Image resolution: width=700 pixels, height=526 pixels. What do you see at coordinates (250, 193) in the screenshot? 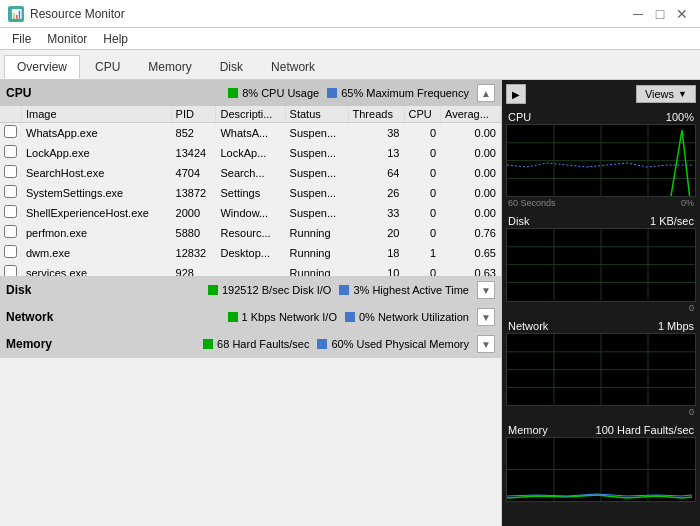
I see `table-cell: Settings` at bounding box center [250, 193].